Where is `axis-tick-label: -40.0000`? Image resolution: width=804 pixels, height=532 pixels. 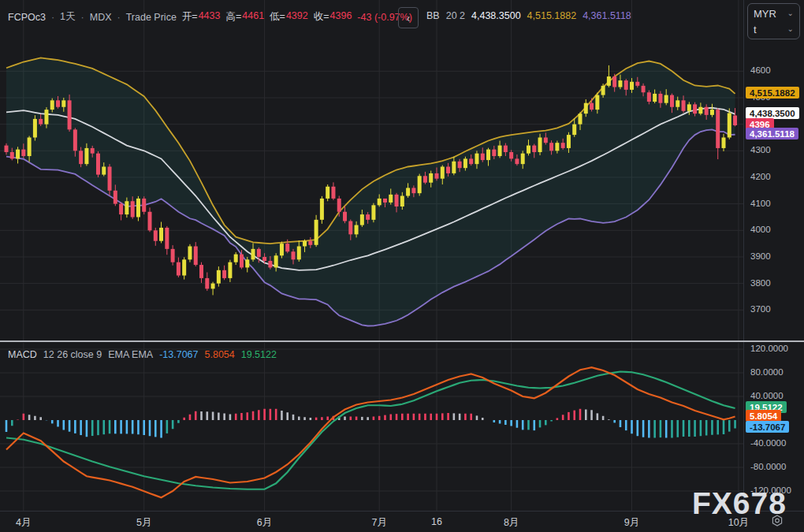
axis-tick-label: -40.0000 is located at coordinates (768, 443).